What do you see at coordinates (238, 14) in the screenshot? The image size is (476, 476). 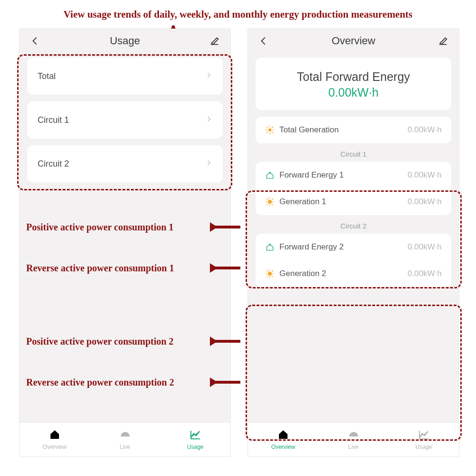 I see `figure-caption: View usage trends of daily, weekly, and …` at bounding box center [238, 14].